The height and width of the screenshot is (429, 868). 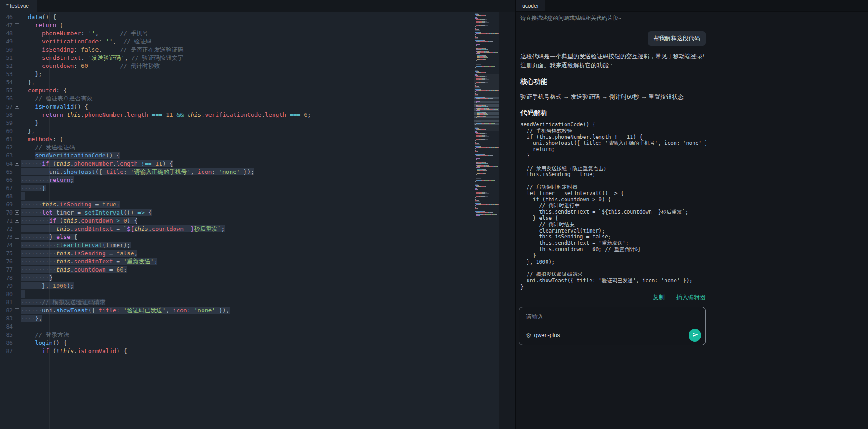 I want to click on code-line: 75··········this.isSending = false;, so click(x=237, y=253).